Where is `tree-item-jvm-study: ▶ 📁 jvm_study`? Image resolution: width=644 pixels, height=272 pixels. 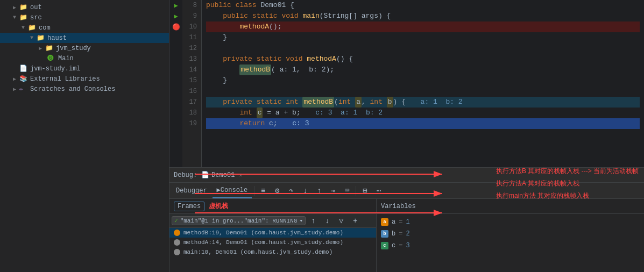 tree-item-jvm-study: ▶ 📁 jvm_study is located at coordinates (84, 48).